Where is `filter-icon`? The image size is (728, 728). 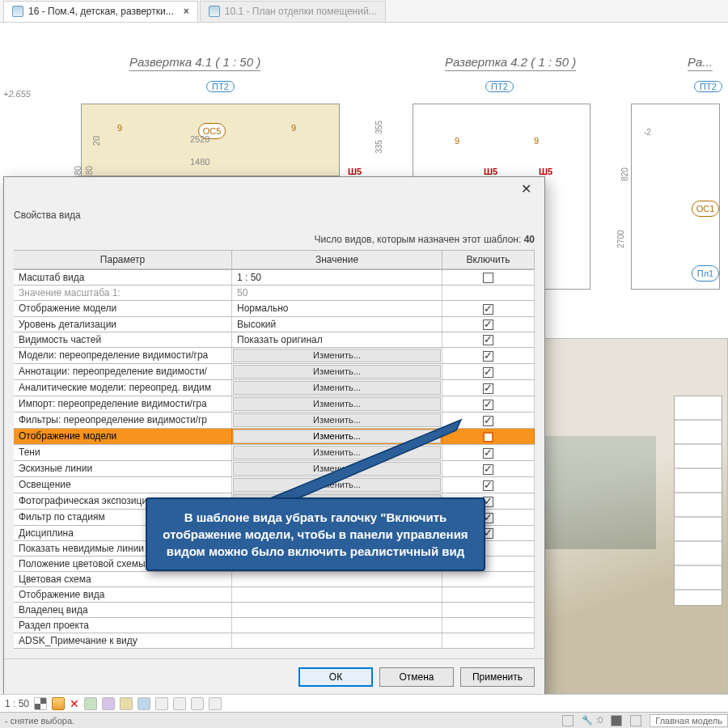
filter-icon is located at coordinates (616, 721).